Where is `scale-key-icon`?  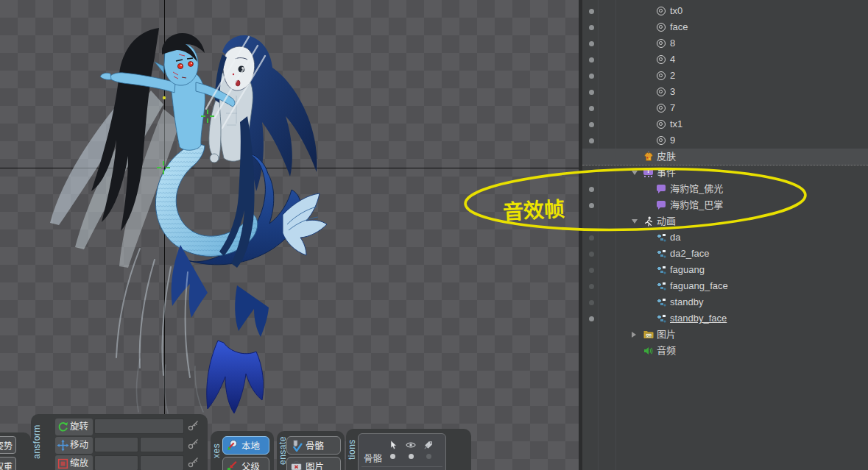
scale-key-icon is located at coordinates (194, 463).